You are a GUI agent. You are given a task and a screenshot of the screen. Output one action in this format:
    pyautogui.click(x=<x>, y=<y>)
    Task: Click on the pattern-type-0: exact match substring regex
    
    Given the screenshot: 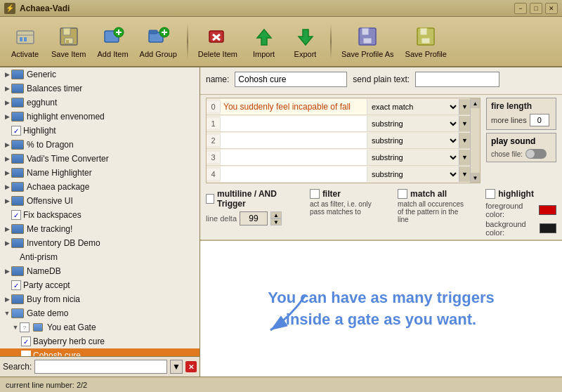 What is the action you would take?
    pyautogui.click(x=413, y=107)
    